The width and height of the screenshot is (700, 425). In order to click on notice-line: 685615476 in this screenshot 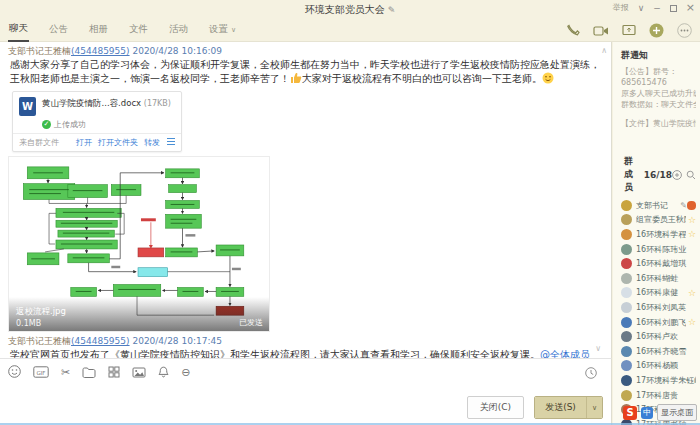, I will do `click(658, 82)`.